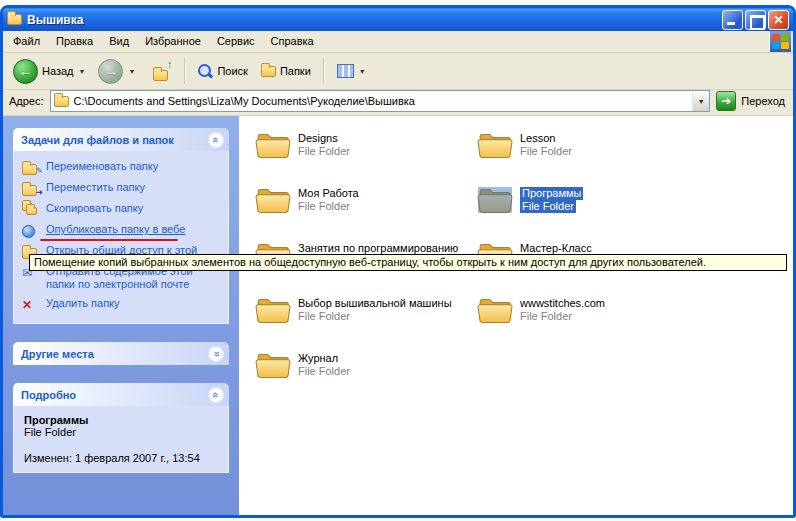 This screenshot has height=521, width=796. What do you see at coordinates (110, 72) in the screenshot?
I see `forward-icon: →` at bounding box center [110, 72].